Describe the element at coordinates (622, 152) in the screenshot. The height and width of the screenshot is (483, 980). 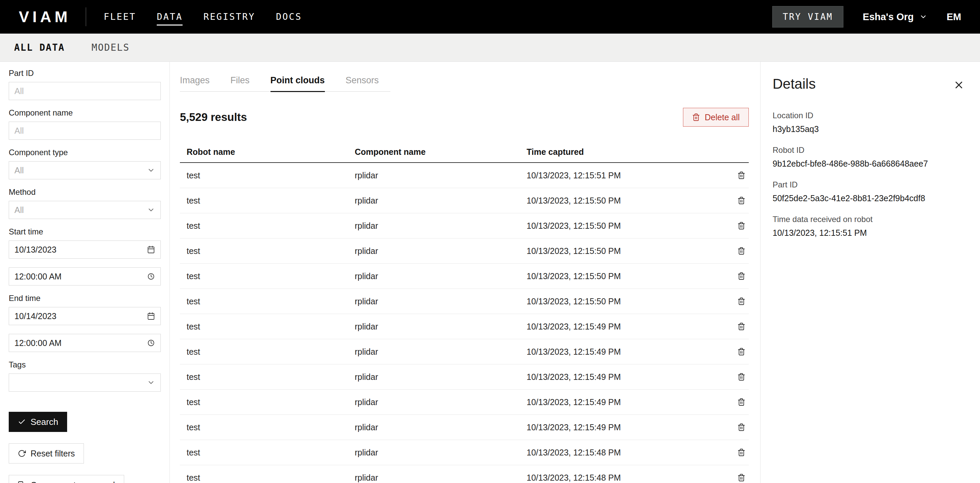
I see `column-time-captured: Time captured` at that location.